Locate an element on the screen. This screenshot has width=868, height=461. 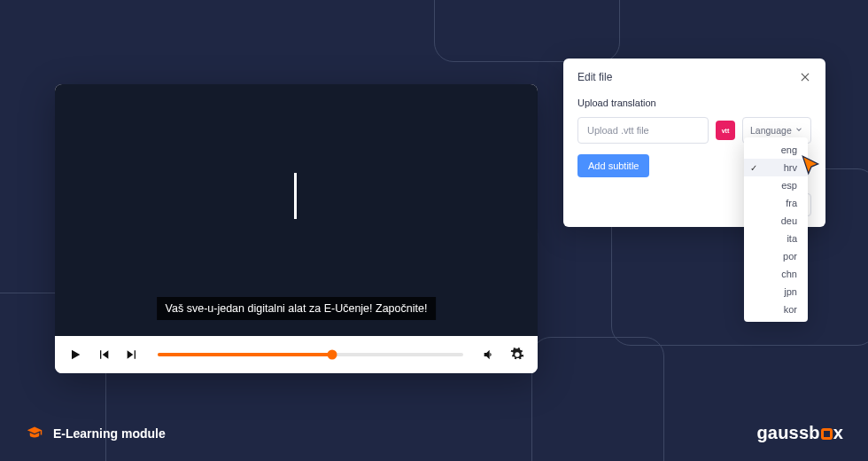
add-subtitle-button: Add subtitle is located at coordinates (613, 166).